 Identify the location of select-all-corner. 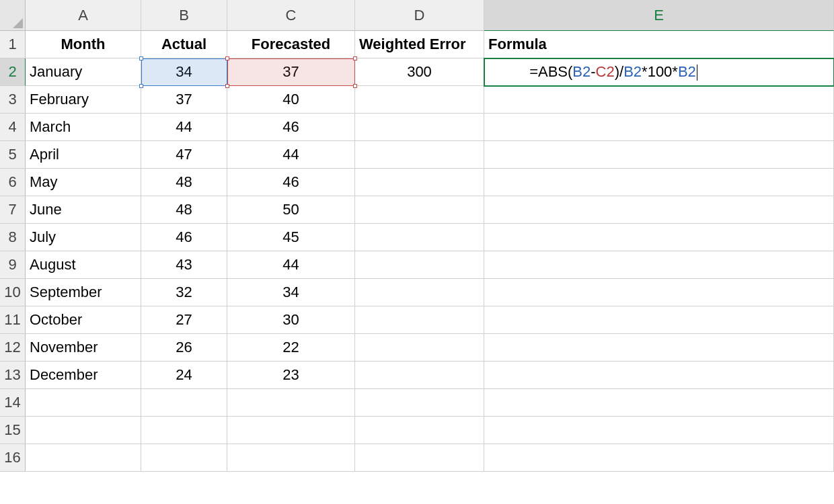
(13, 15).